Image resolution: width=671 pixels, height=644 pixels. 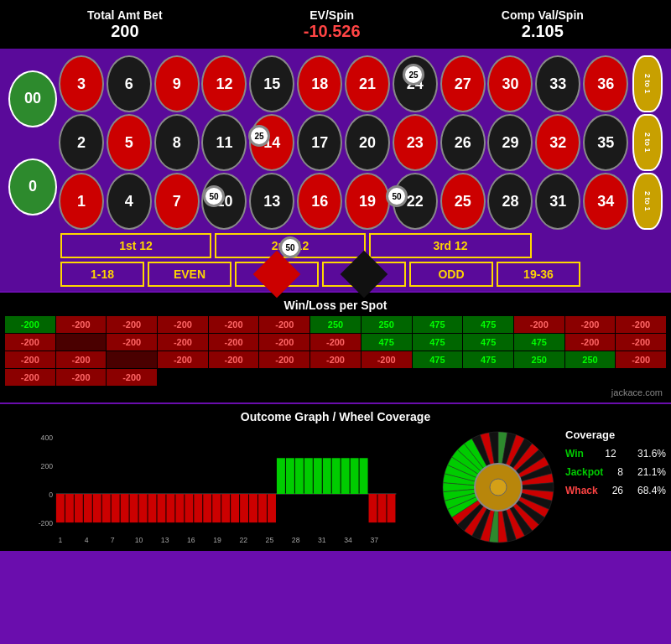 What do you see at coordinates (510, 201) in the screenshot?
I see `number-28: 28` at bounding box center [510, 201].